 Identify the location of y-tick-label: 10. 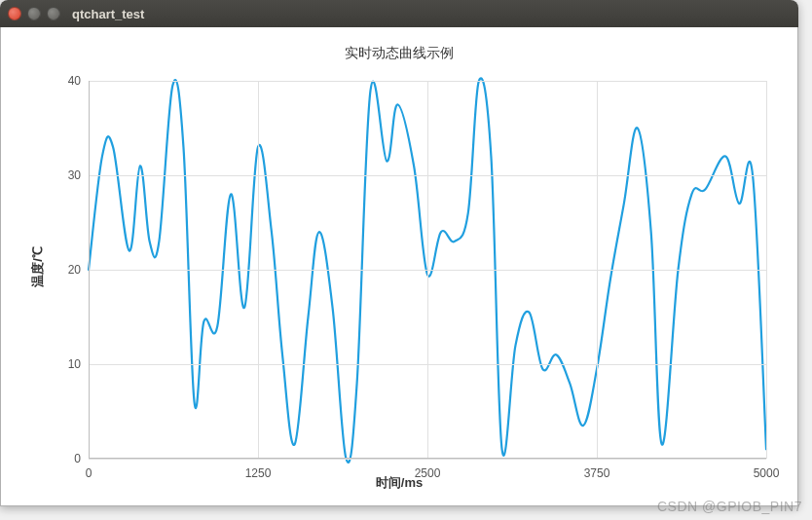
(74, 364).